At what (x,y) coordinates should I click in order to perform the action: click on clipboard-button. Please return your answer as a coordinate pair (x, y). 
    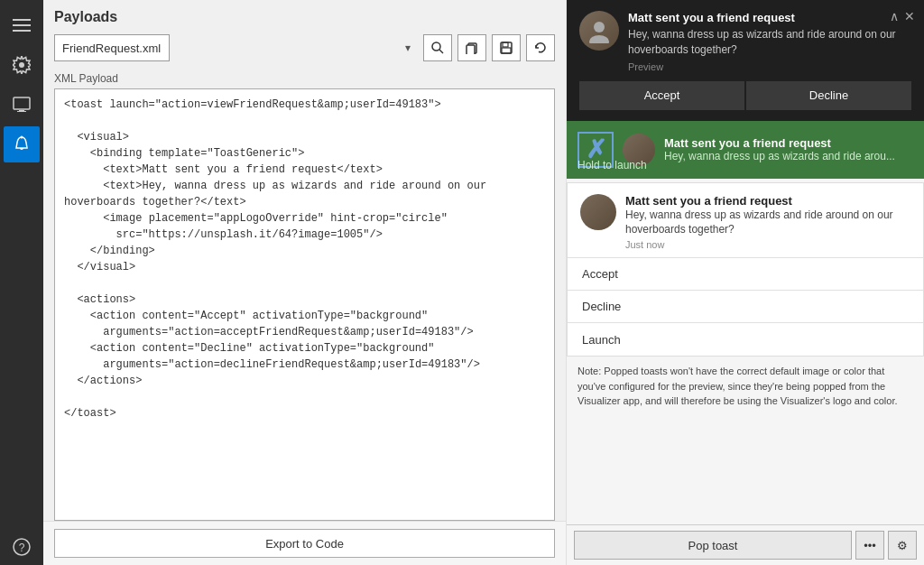
    Looking at the image, I should click on (472, 48).